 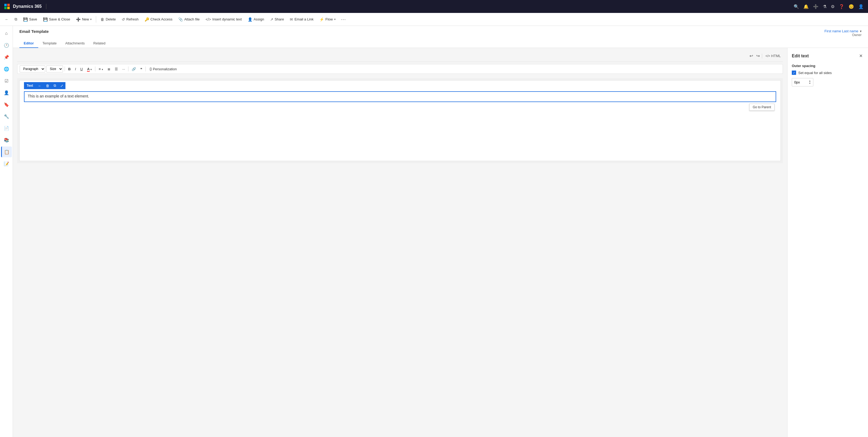 What do you see at coordinates (828, 73) in the screenshot?
I see `set-equal-row: Set equal for all sides` at bounding box center [828, 73].